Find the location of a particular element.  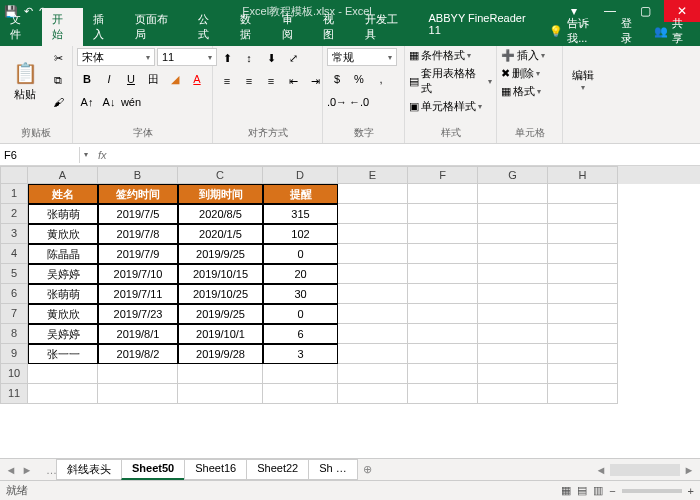

conditional-format-button: ▦条件格式▾ is located at coordinates (440, 56).